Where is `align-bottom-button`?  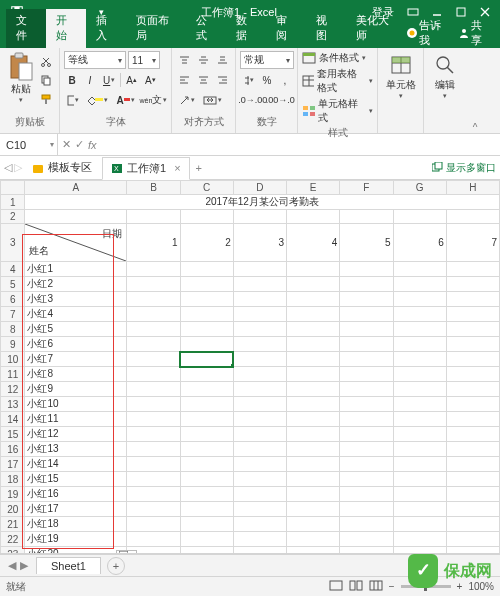
align-bottom-button is located at coordinates (222, 60).